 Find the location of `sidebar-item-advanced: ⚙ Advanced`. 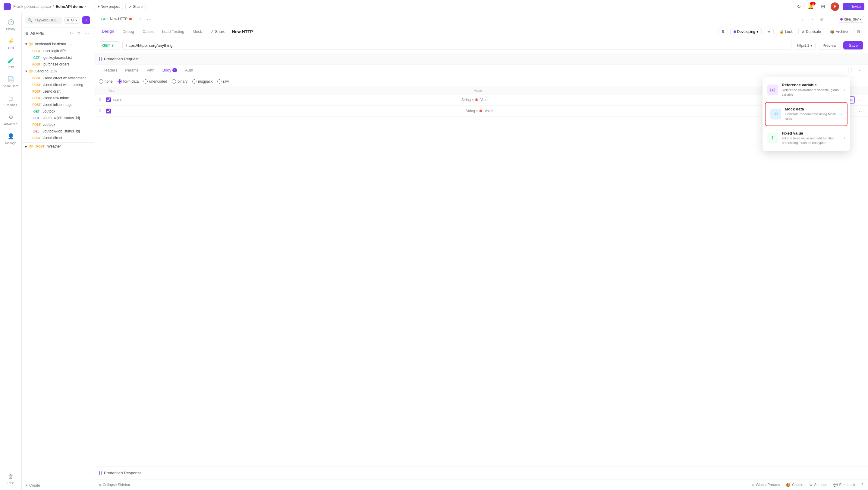

sidebar-item-advanced: ⚙ Advanced is located at coordinates (11, 119).